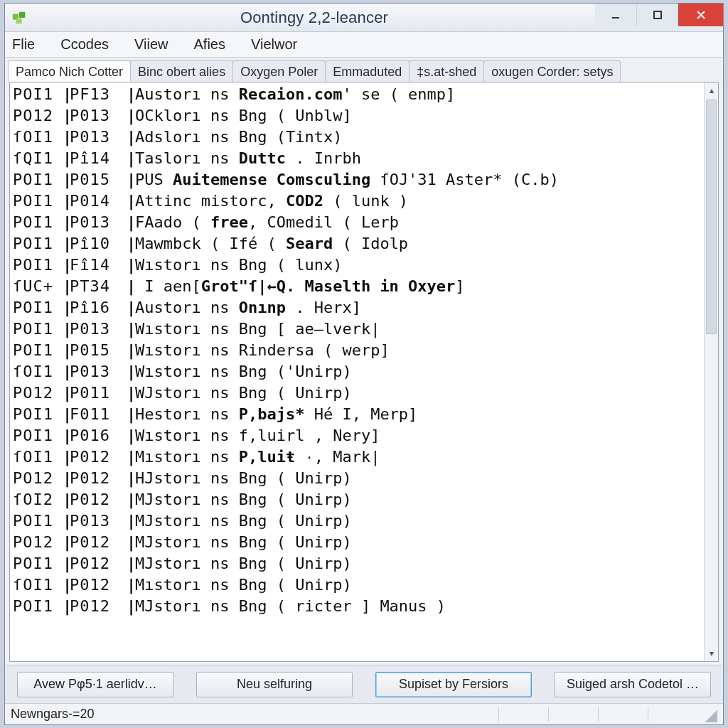 The width and height of the screenshot is (728, 728). Describe the element at coordinates (182, 71) in the screenshot. I see `tab-binc: Binc obert alies` at that location.